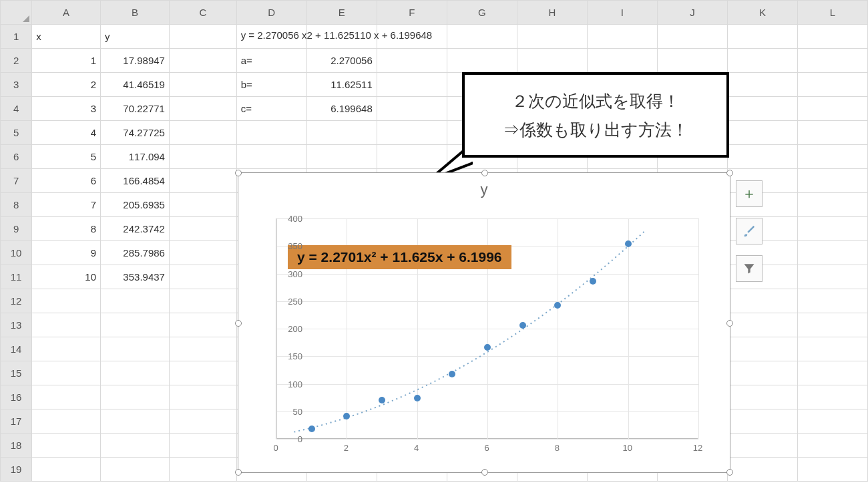  What do you see at coordinates (342, 13) in the screenshot?
I see `col-header-E: E` at bounding box center [342, 13].